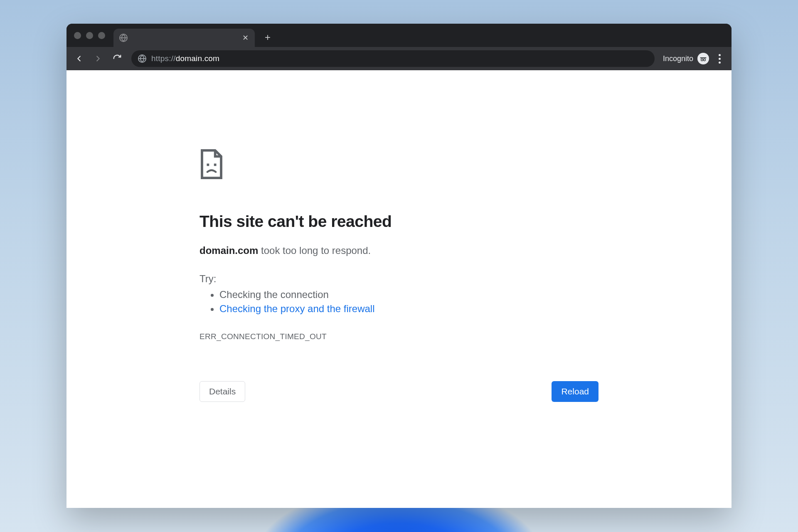 The width and height of the screenshot is (798, 532). I want to click on suggestion-check-connection: Checking the connection, so click(409, 295).